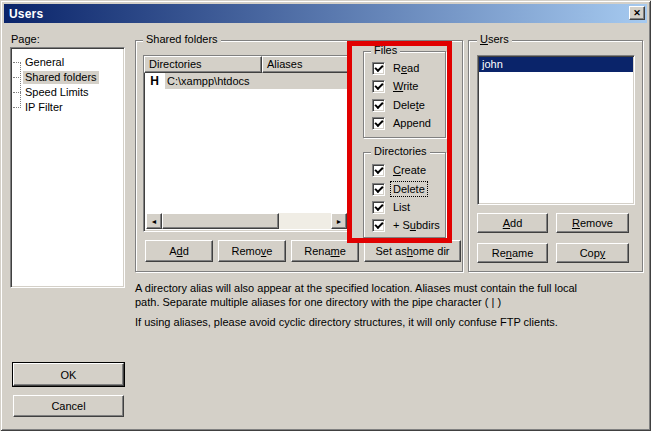  Describe the element at coordinates (246, 81) in the screenshot. I see `directory-row: H C:\xampp\htdocs` at that location.